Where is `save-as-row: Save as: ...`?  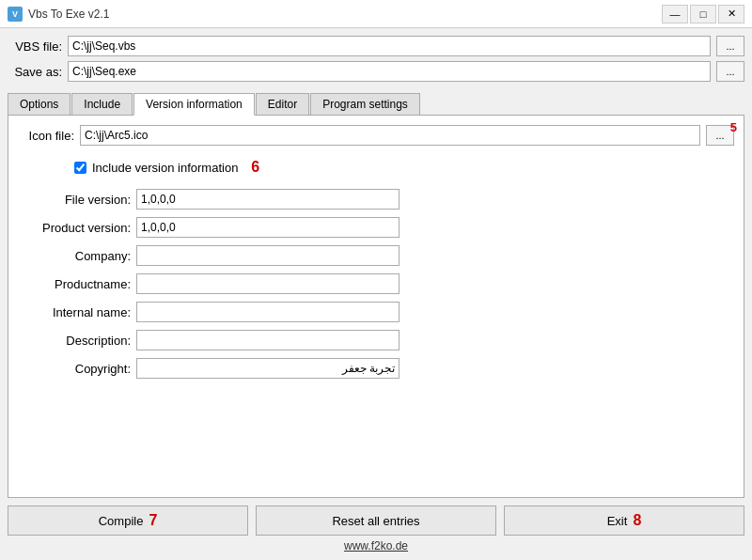 save-as-row: Save as: ... is located at coordinates (376, 71).